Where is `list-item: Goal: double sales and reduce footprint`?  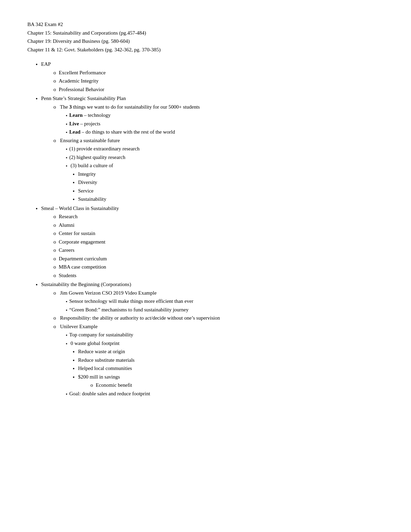 list-item: Goal: double sales and reduce footprint is located at coordinates (225, 394).